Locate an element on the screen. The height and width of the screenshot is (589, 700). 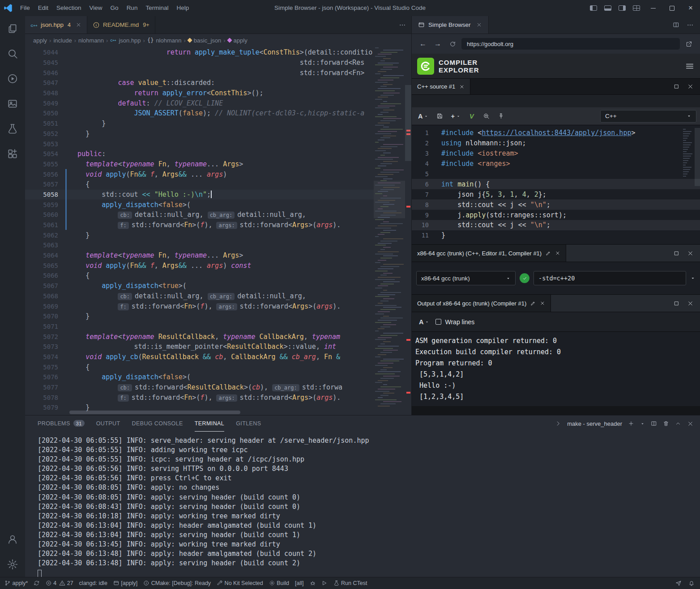
status-notifications is located at coordinates (691, 583).